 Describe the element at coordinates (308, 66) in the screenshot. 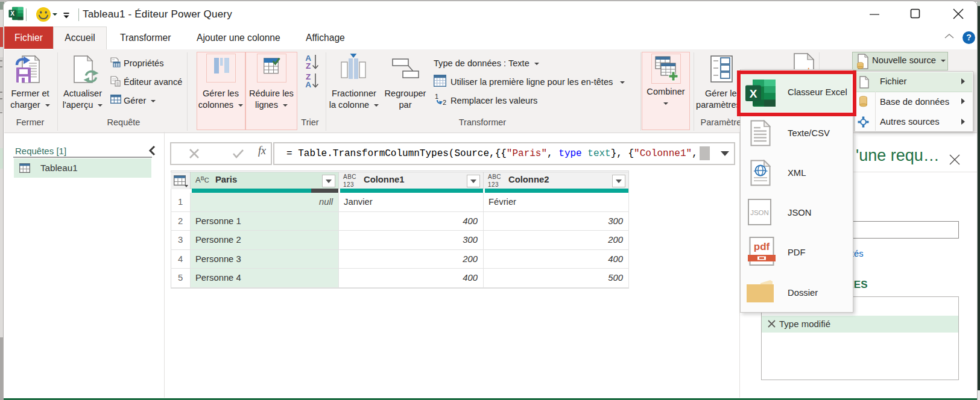

I see `svg-text: Z` at that location.